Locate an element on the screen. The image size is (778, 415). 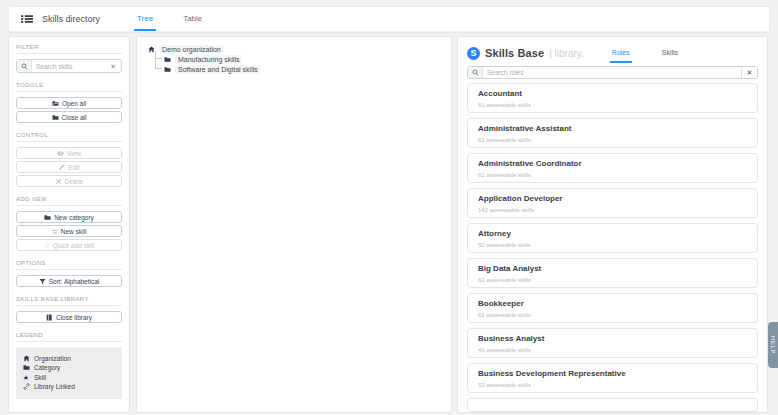
roles-search-group: ✕ is located at coordinates (612, 72).